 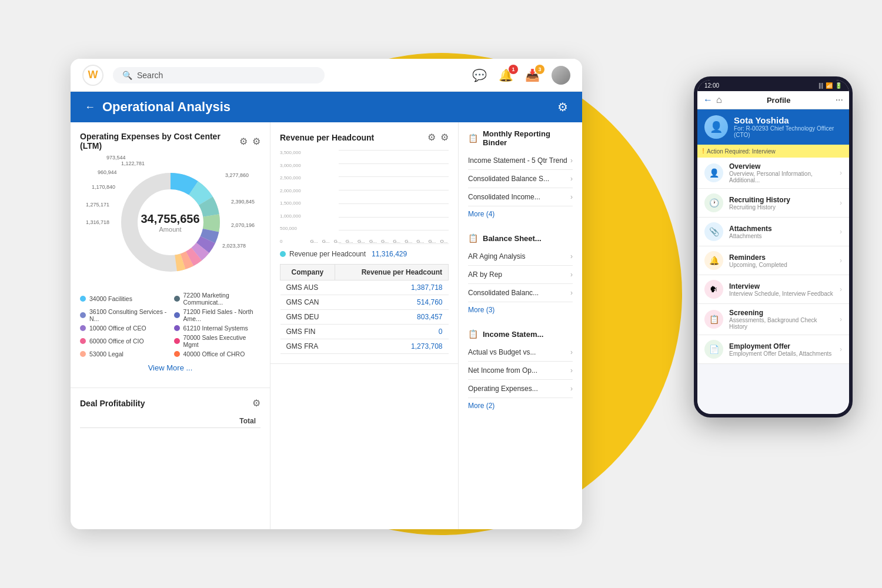 What do you see at coordinates (98, 205) in the screenshot?
I see `segment-label-1275: 1,275,171` at bounding box center [98, 205].